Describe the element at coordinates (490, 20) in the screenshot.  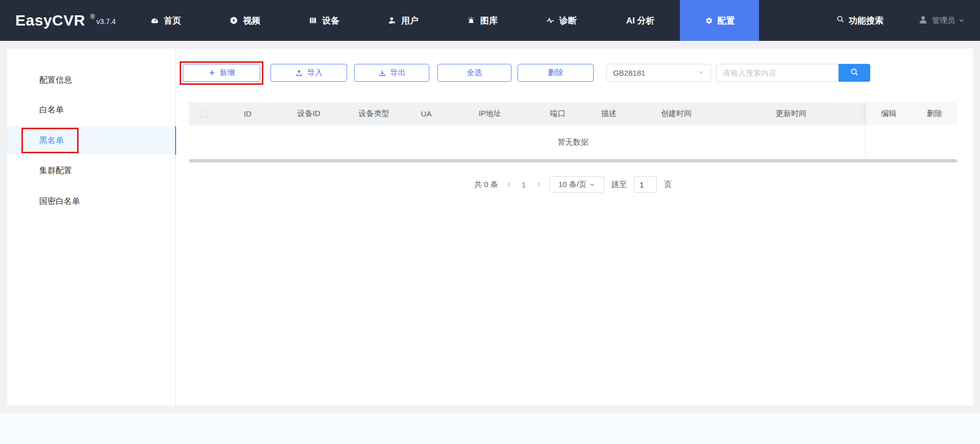
I see `top-navbar: EasyCVR ® v3.7.4 首页 视频 设备` at that location.